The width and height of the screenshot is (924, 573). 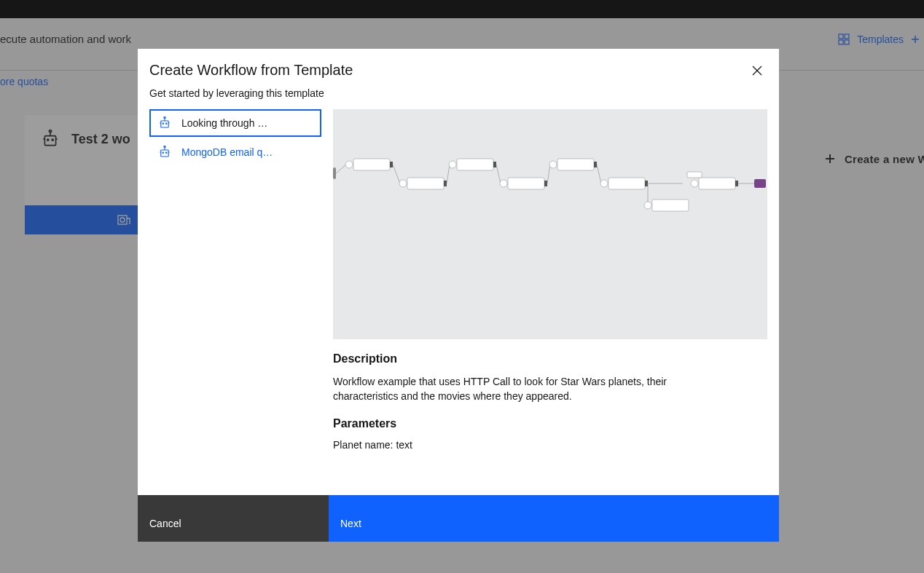 I want to click on description-heading: Description, so click(x=550, y=359).